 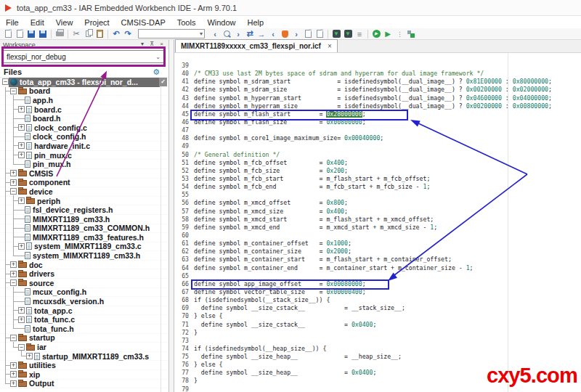 What do you see at coordinates (378, 99) in the screenshot?
I see `code-line-43: 43define symbol m_hyperram_start = isdef…` at bounding box center [378, 99].